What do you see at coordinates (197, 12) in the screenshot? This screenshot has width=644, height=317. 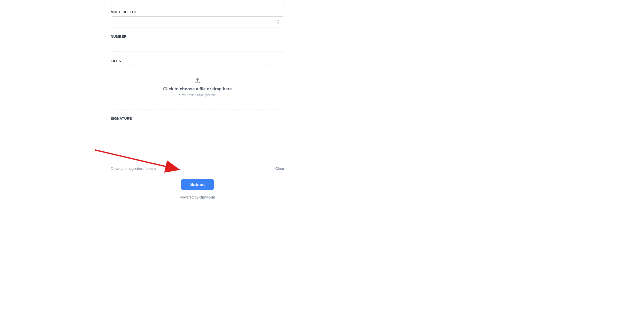 I see `multi-select-label: MULTI SELECT` at bounding box center [197, 12].